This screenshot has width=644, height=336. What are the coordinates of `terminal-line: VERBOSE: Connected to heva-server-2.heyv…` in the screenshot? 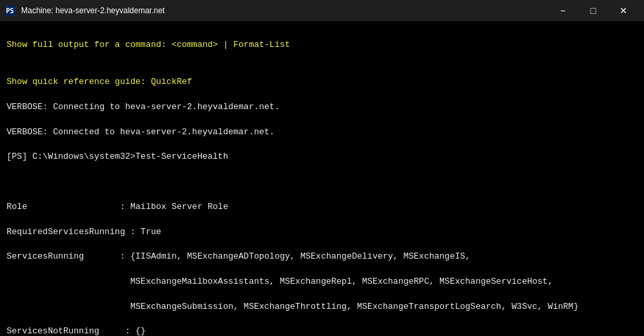 It's located at (322, 132).